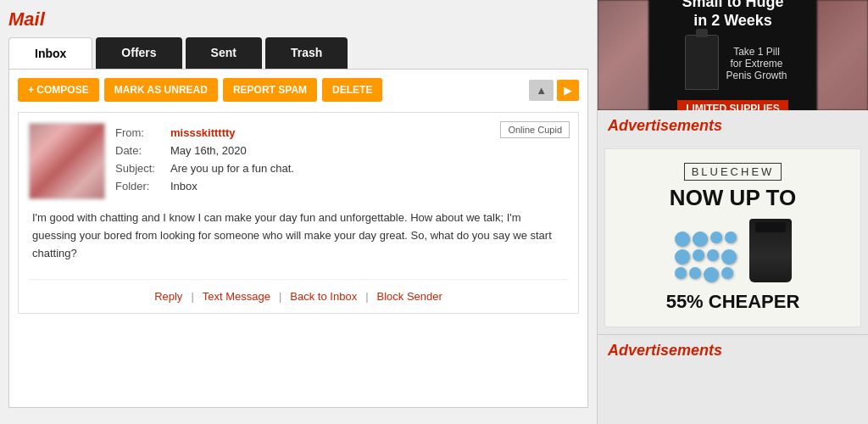  Describe the element at coordinates (298, 20) in the screenshot. I see `app-title: Mail` at that location.